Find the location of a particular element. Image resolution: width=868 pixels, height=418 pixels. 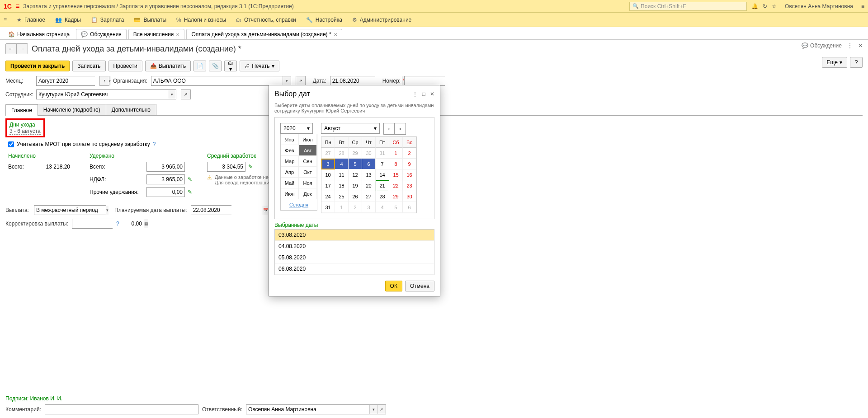

tab-discussions: 💬Обсуждения is located at coordinates (101, 34).